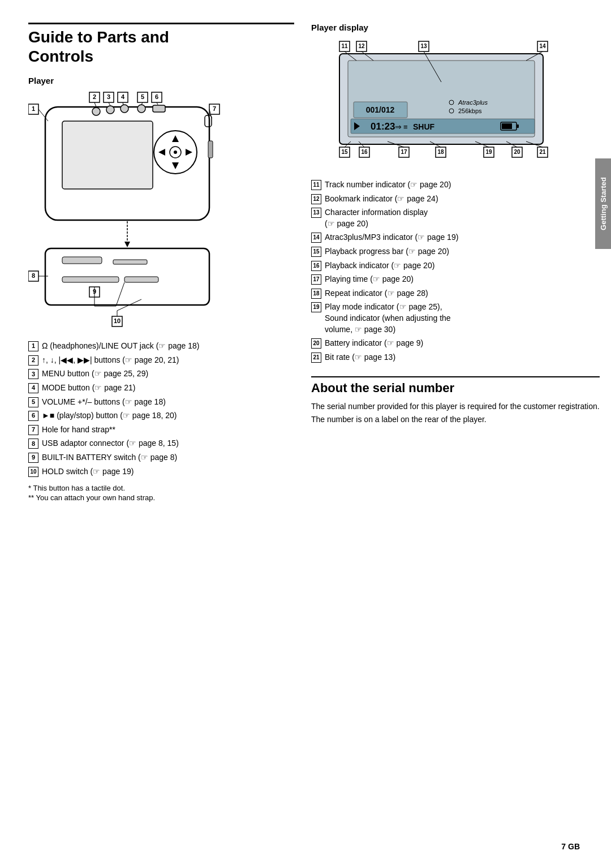  What do you see at coordinates (161, 444) in the screenshot?
I see `list-item: 8 USB adaptor connector (☞ page 8, 15)` at bounding box center [161, 444].